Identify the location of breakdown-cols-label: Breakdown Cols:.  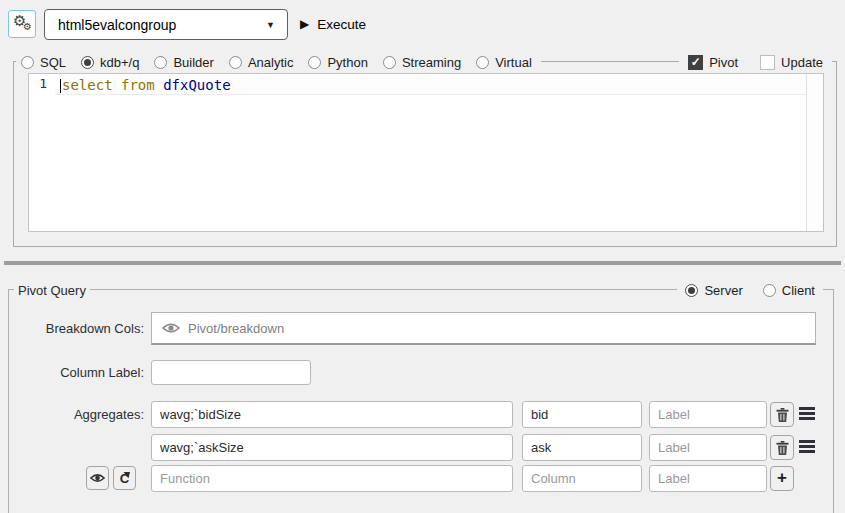
(76, 328).